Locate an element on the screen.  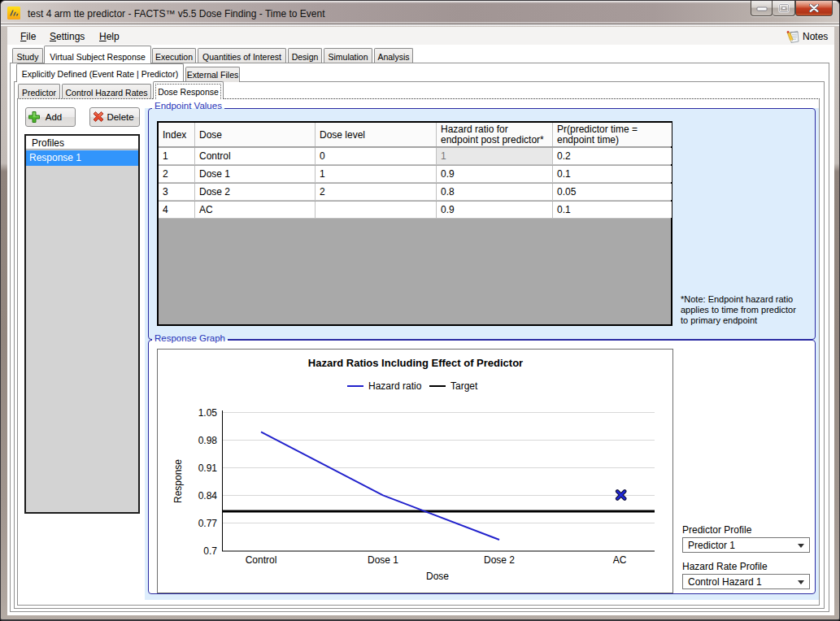
svg-text: 0.7 is located at coordinates (210, 551).